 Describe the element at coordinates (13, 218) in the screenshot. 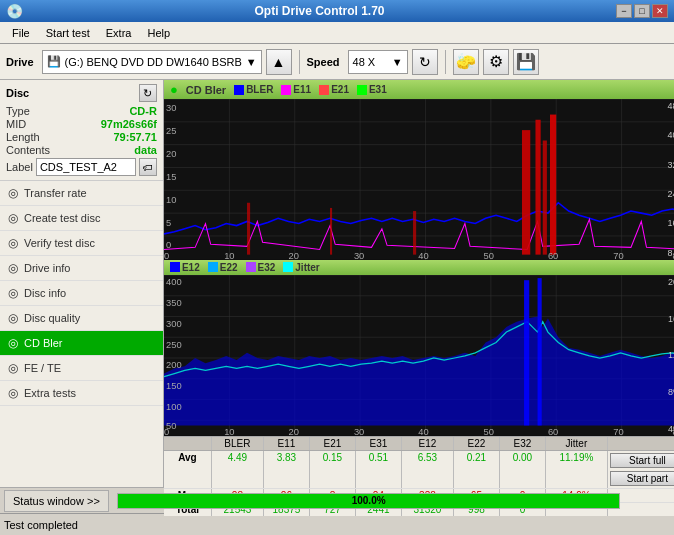

I see `create-test-disc-icon: ◎` at that location.